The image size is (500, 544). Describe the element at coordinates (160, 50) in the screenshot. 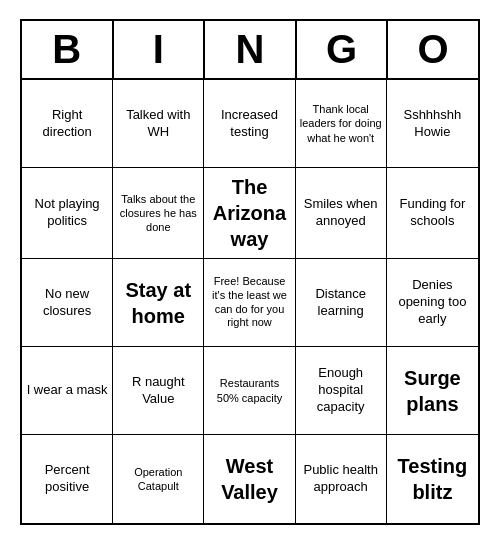

I see `header-letter-i: I` at that location.